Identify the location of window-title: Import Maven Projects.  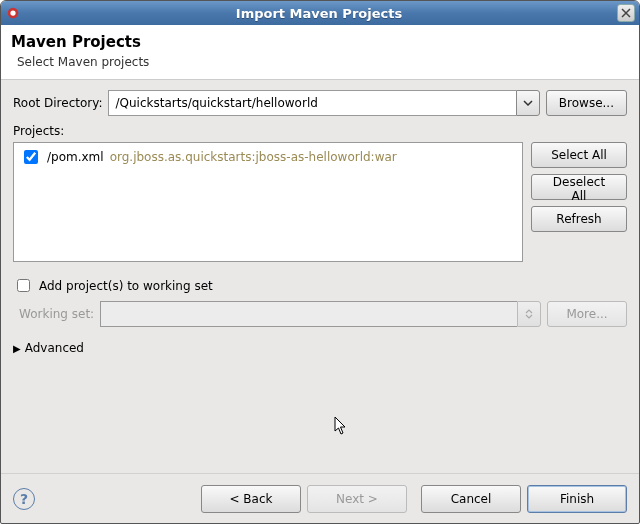
(319, 14).